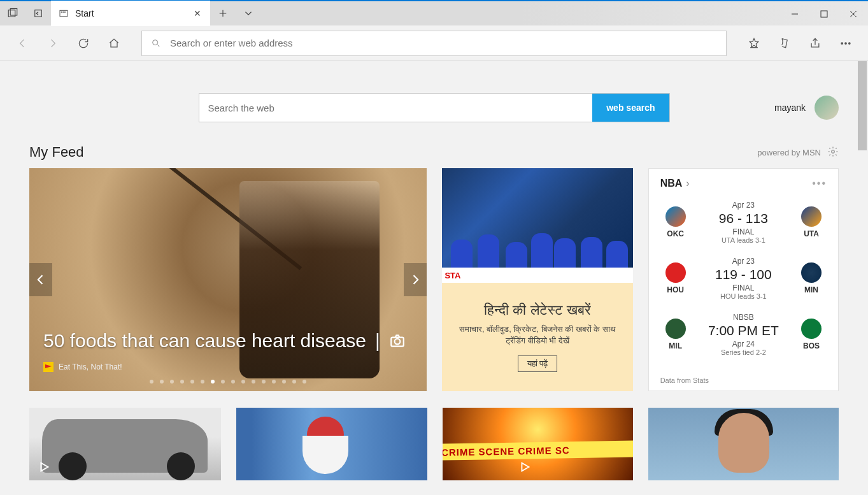 The image size is (868, 495). I want to click on window-close-button, so click(853, 14).